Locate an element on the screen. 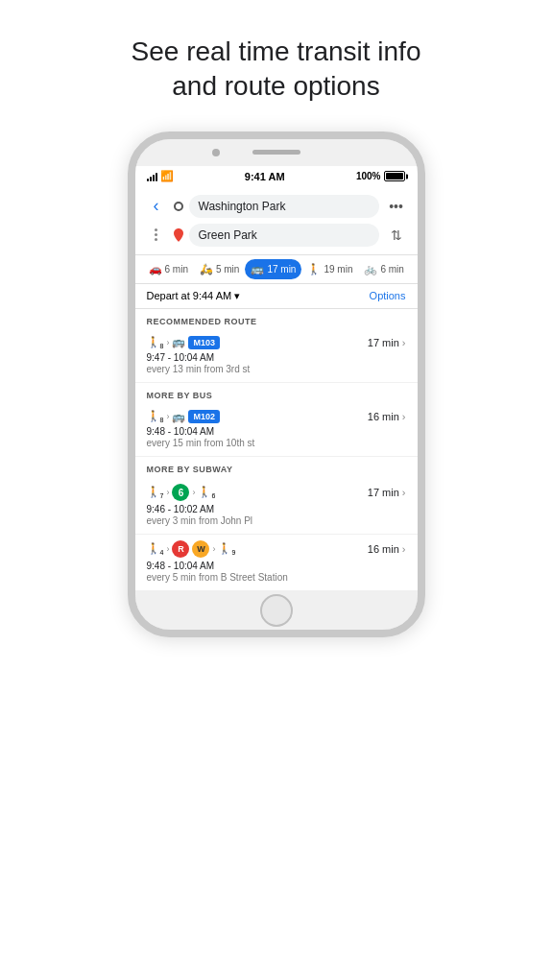  time-chevron-6: 17 min › is located at coordinates (387, 492).